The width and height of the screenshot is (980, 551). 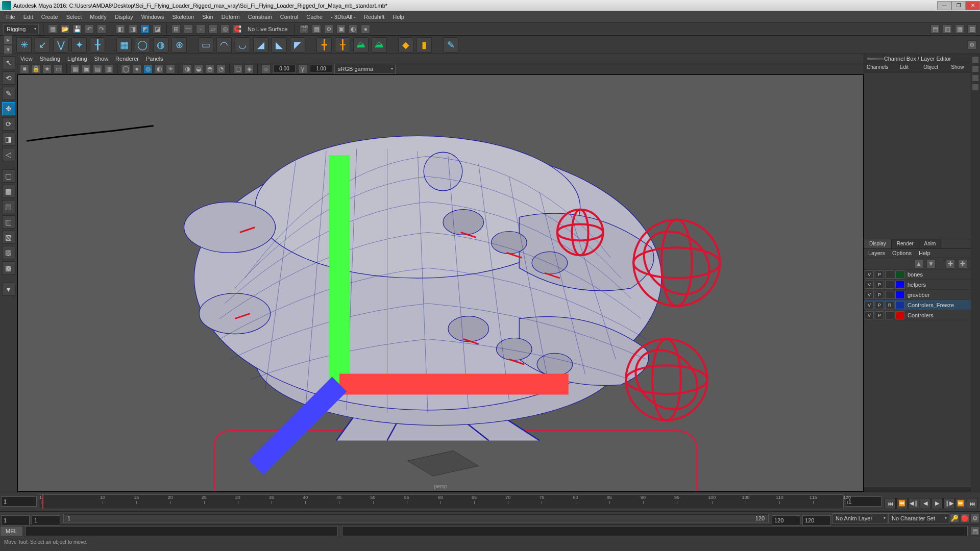 What do you see at coordinates (938, 305) in the screenshot?
I see `layer-name: Controlers_Freeze` at bounding box center [938, 305].